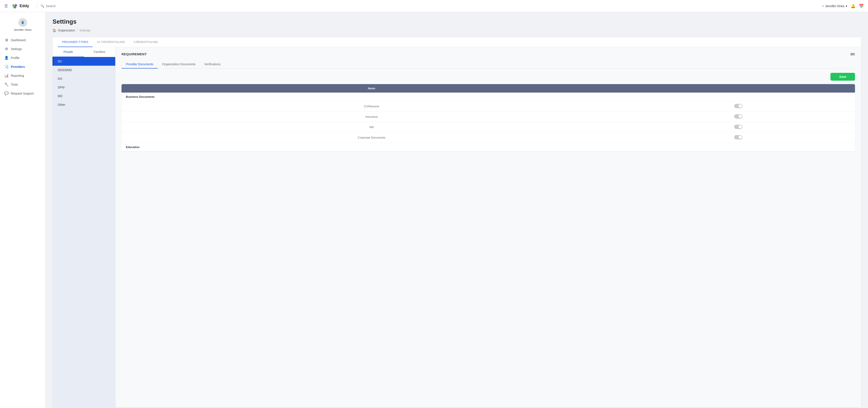  Describe the element at coordinates (84, 52) in the screenshot. I see `provider-tabs: People Facilities` at that location.